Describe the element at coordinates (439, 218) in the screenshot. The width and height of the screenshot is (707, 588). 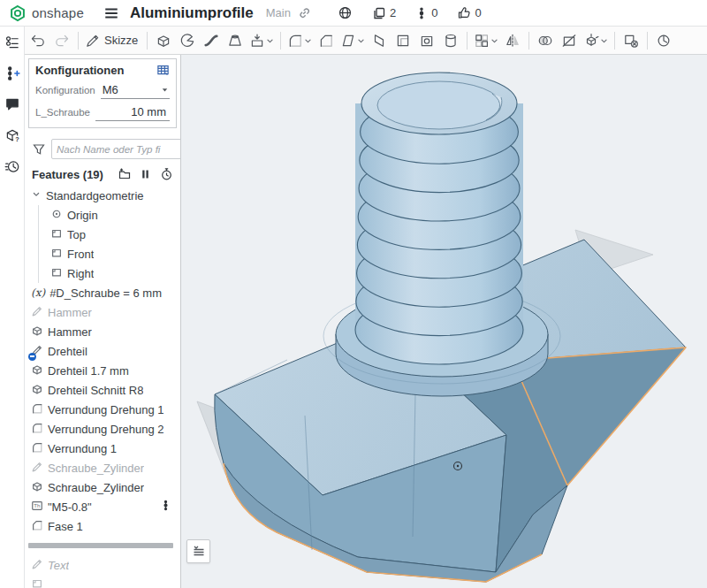
I see `screw-thread` at that location.